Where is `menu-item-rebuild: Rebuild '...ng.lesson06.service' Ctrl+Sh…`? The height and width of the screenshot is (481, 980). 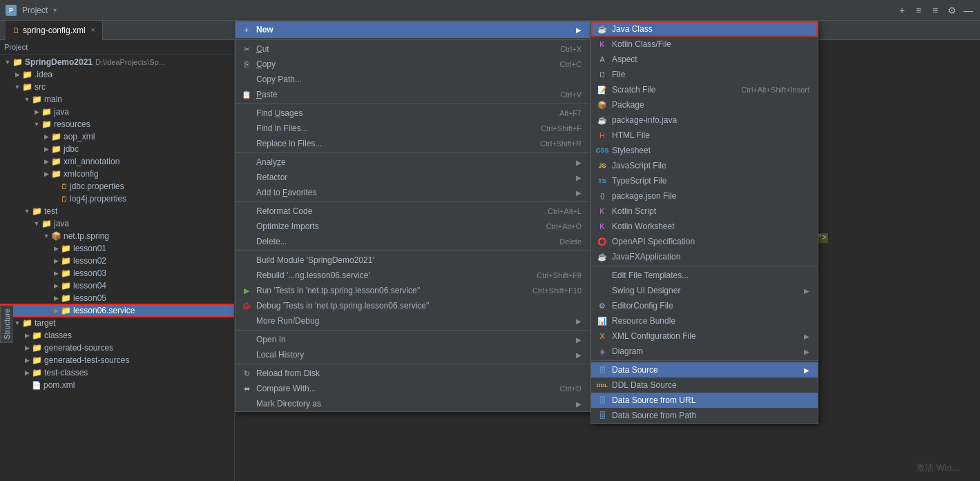
menu-item-rebuild: Rebuild '...ng.lesson06.service' Ctrl+Sh… is located at coordinates (413, 275).